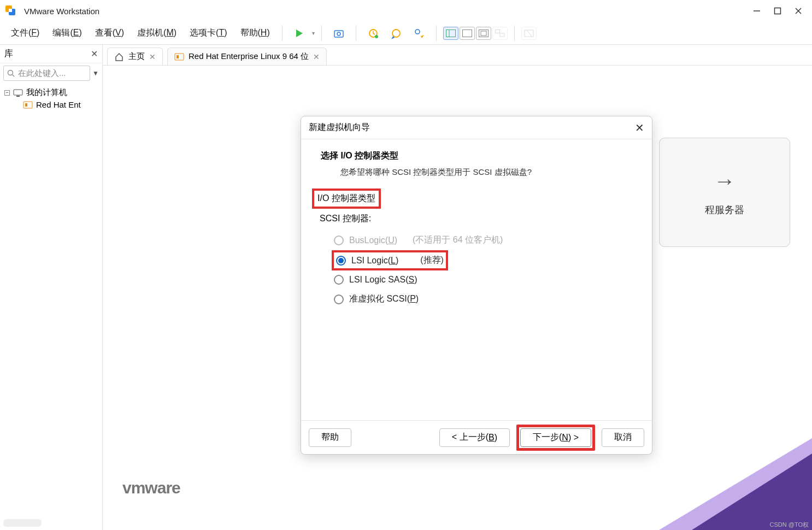  I want to click on radio-pvscsi: 准虚拟化 SCSI(P), so click(476, 299).